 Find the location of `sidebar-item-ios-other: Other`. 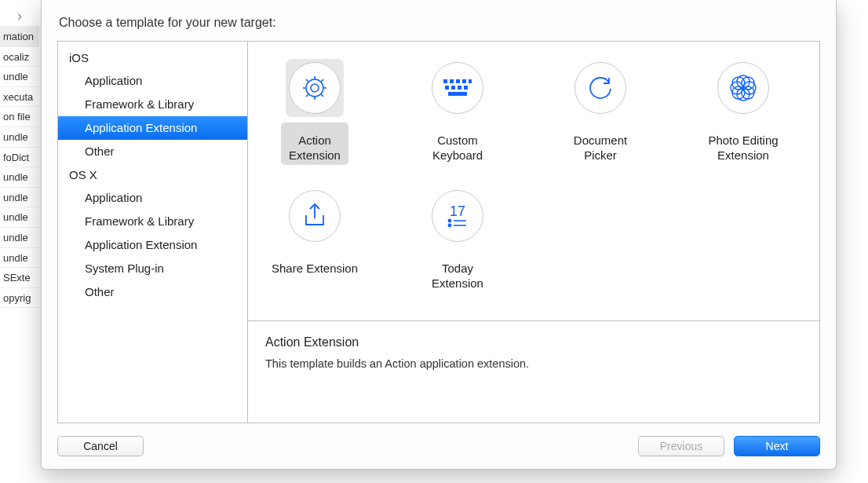

sidebar-item-ios-other: Other is located at coordinates (152, 152).